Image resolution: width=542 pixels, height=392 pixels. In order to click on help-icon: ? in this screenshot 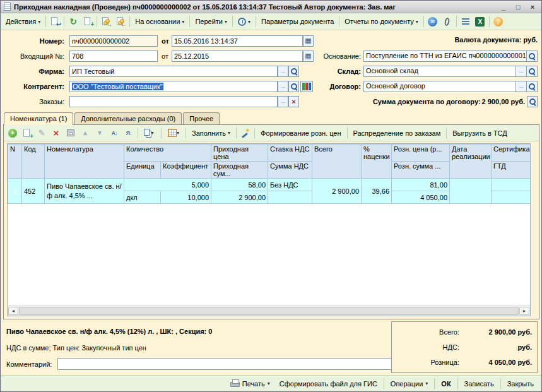, I will do `click(498, 21)`.